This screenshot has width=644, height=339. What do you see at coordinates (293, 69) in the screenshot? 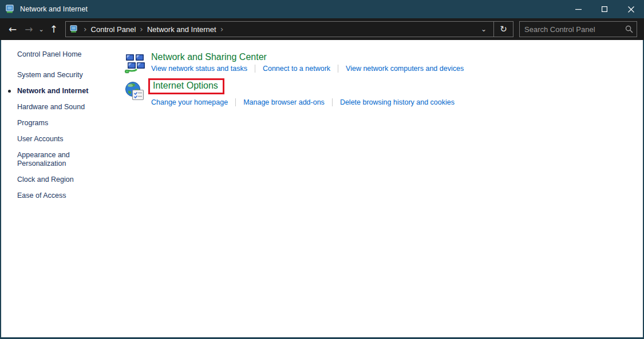
I see `task-link-connect-to-network: Connect to a network` at bounding box center [293, 69].